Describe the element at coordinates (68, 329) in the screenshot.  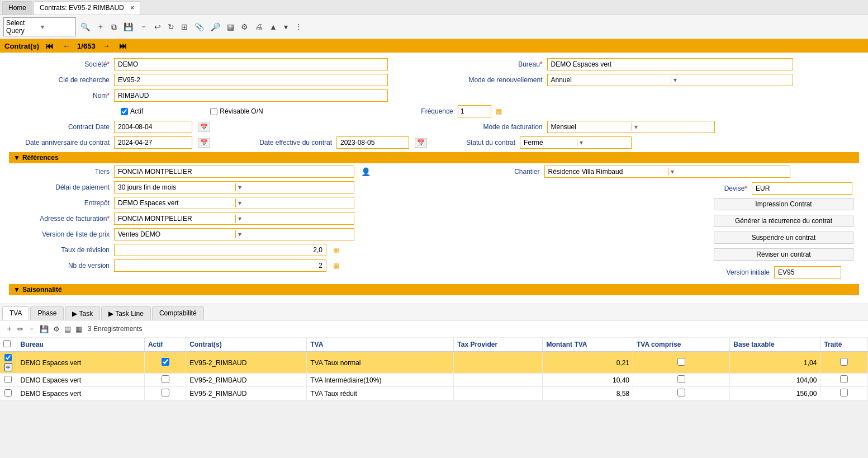
I see `table-view1-button: ▤` at that location.